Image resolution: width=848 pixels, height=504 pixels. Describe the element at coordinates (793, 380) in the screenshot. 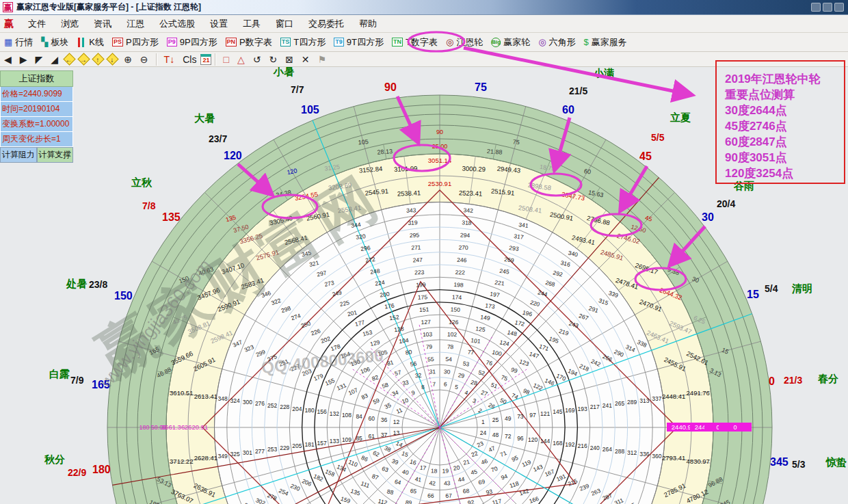

I see `wheel-label-21/3: 21/3` at that location.